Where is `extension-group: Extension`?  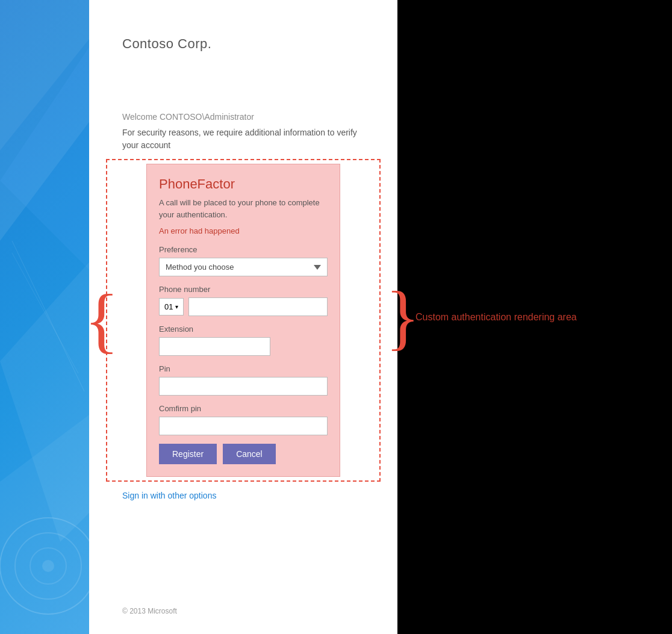
extension-group: Extension is located at coordinates (243, 340).